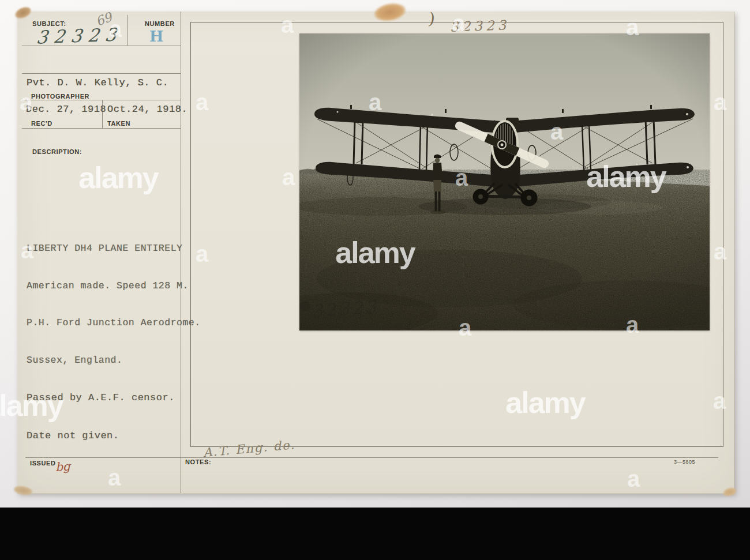  What do you see at coordinates (684, 462) in the screenshot?
I see `form-number: 3—5805` at bounding box center [684, 462].